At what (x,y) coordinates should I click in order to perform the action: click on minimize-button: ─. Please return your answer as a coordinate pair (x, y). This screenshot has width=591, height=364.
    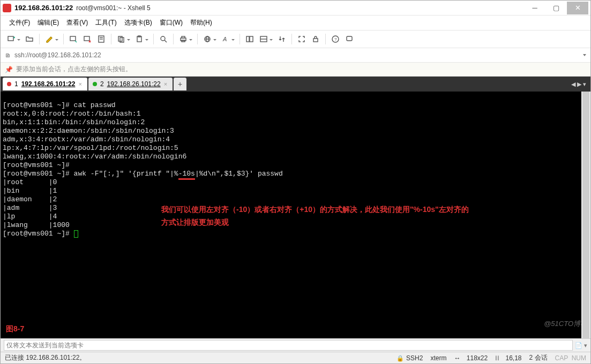
    Looking at the image, I should click on (535, 8).